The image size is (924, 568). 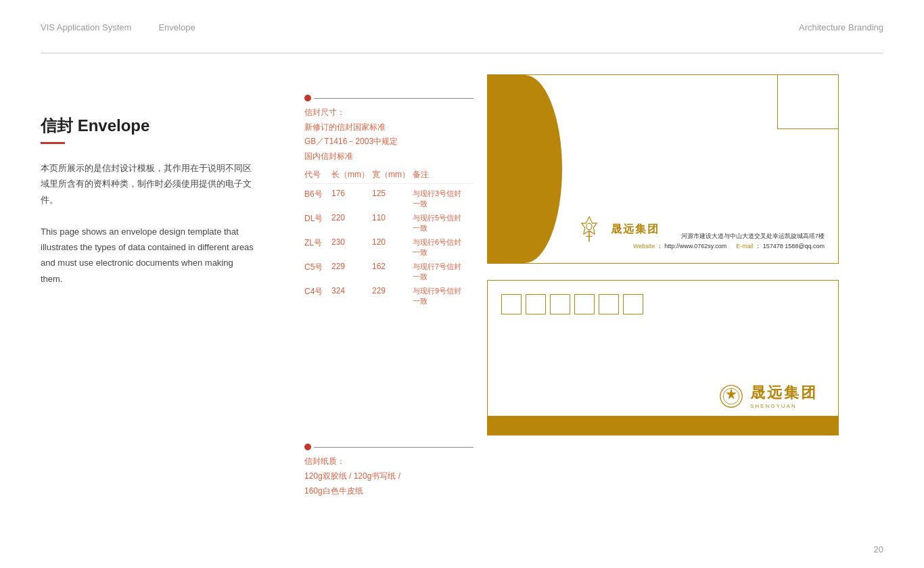 I want to click on tower-icon, so click(x=589, y=229).